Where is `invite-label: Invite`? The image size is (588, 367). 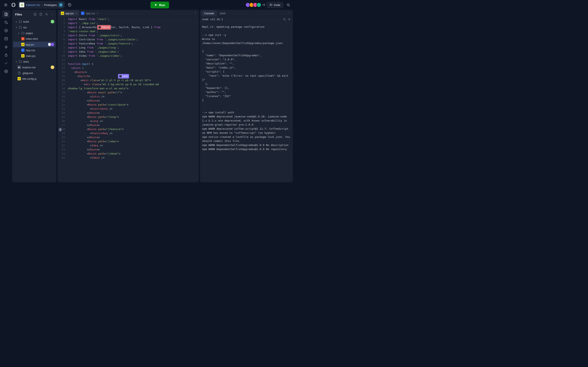
invite-label: Invite is located at coordinates (277, 5).